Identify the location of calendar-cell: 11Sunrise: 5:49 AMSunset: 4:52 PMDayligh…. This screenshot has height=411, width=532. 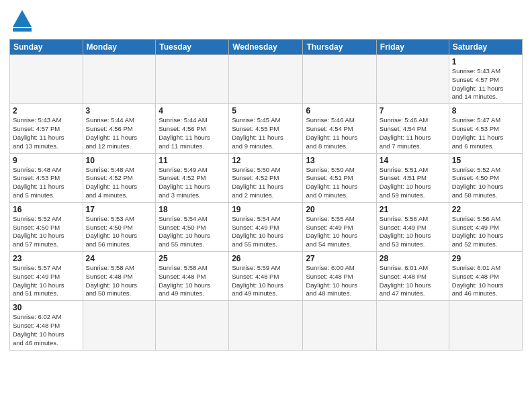
(192, 177).